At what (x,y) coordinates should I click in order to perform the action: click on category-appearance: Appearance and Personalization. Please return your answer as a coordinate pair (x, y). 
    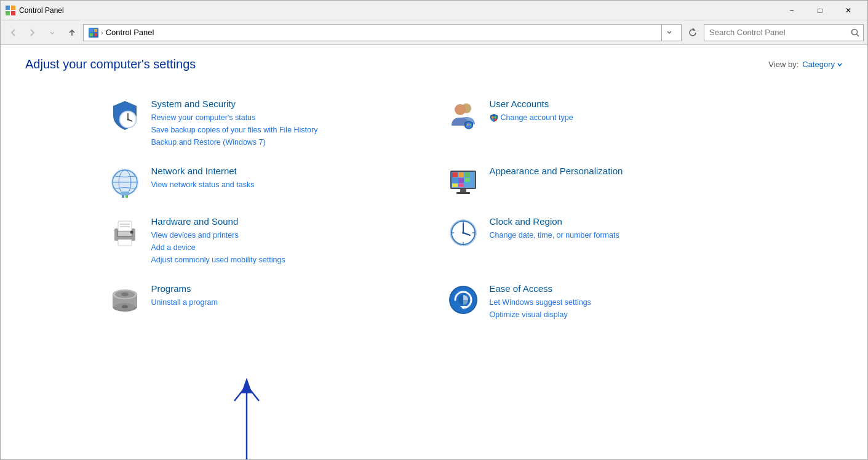
    Looking at the image, I should click on (603, 182).